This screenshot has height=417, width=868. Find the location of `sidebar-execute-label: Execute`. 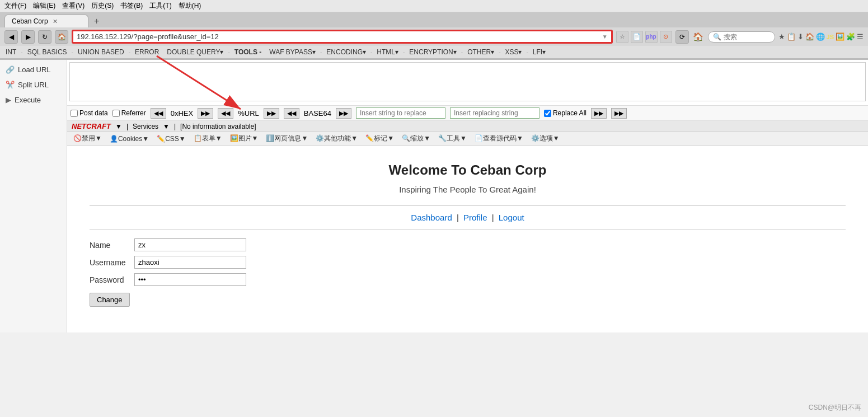

sidebar-execute-label: Execute is located at coordinates (28, 100).